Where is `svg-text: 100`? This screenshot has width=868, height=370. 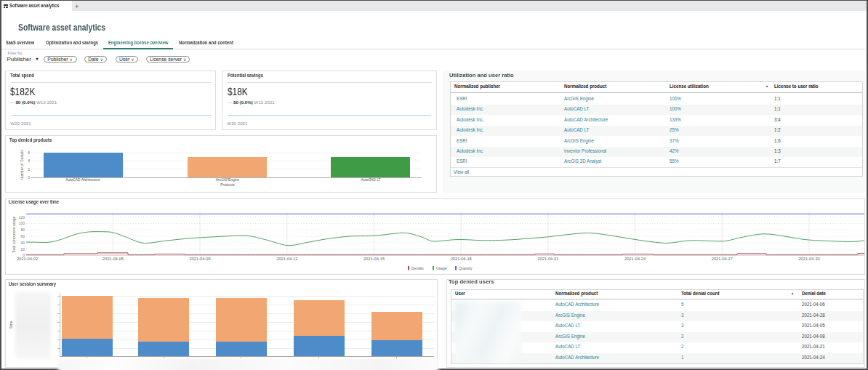
svg-text: 100 is located at coordinates (22, 223).